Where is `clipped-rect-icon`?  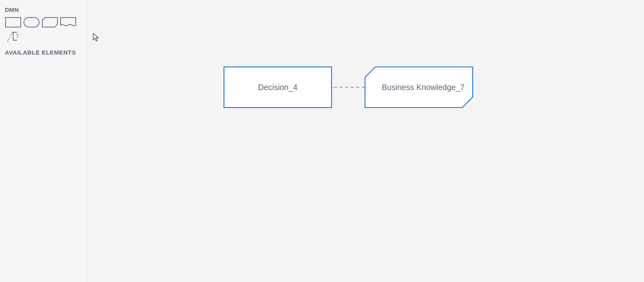
clipped-rect-icon is located at coordinates (50, 22).